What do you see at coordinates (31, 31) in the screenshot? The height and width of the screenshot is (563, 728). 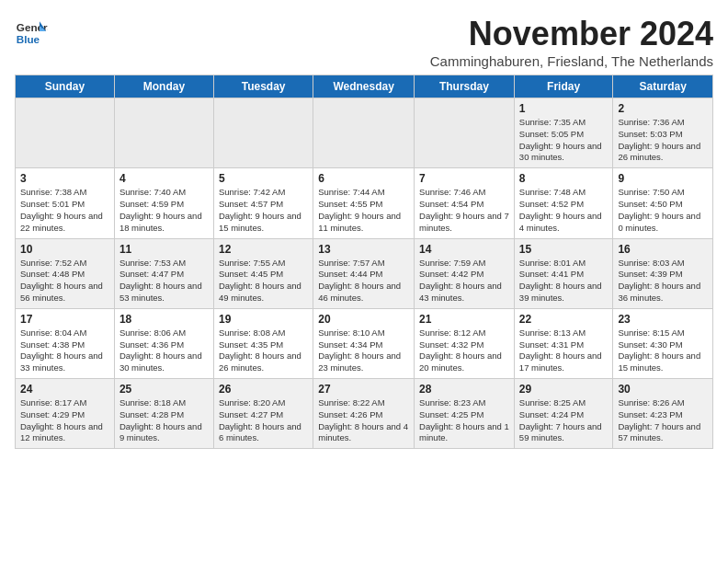 I see `logo-icon: General Blue` at bounding box center [31, 31].